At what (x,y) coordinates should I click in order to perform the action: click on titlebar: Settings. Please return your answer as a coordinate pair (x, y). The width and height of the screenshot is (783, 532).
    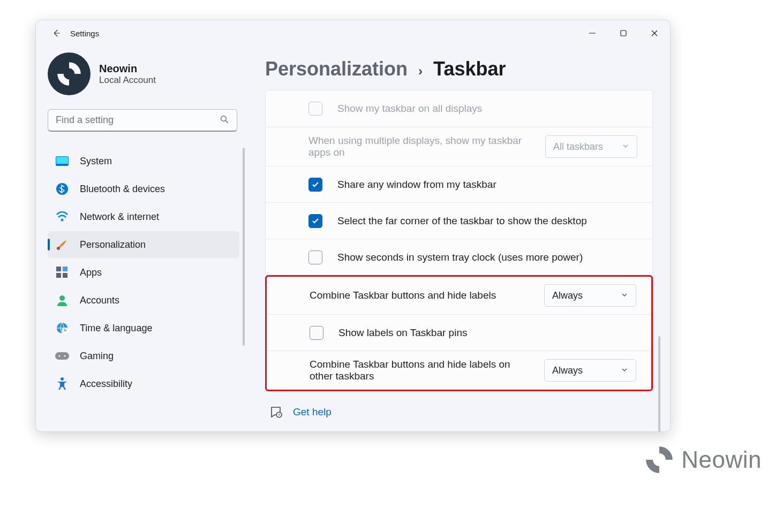
    Looking at the image, I should click on (353, 33).